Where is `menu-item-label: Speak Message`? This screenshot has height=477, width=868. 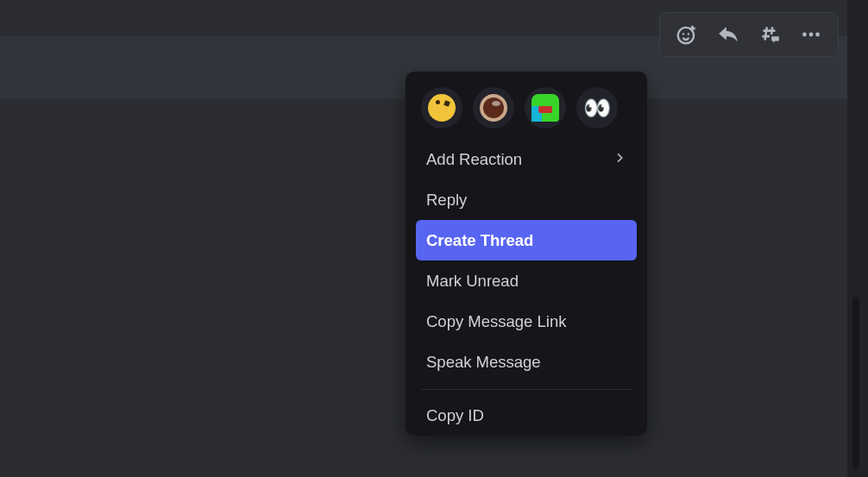
menu-item-label: Speak Message is located at coordinates (483, 362).